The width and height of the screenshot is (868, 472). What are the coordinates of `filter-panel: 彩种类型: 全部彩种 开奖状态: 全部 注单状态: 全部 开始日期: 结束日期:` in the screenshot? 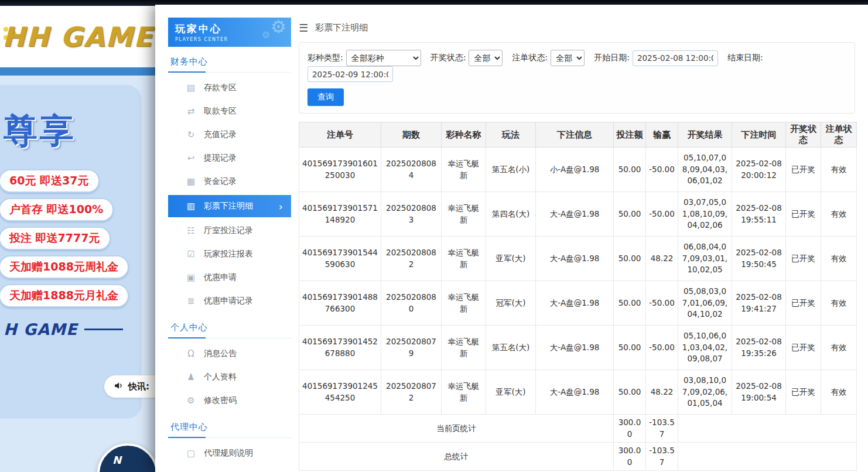 It's located at (577, 78).